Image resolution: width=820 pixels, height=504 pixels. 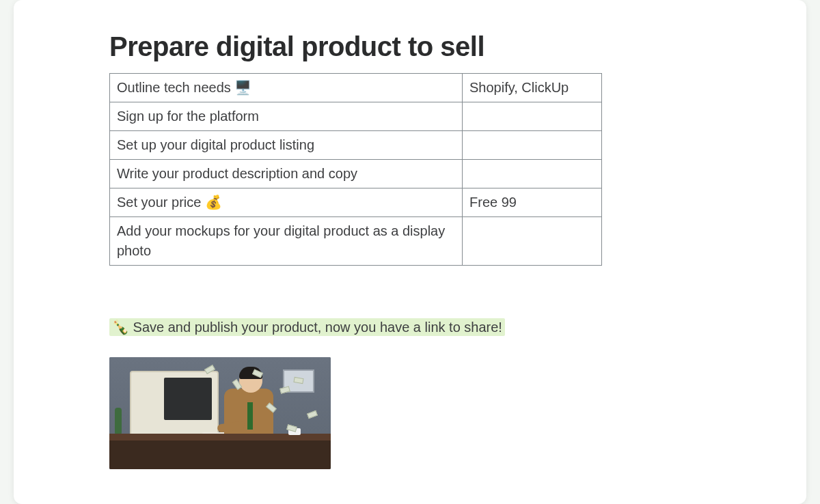 What do you see at coordinates (356, 145) in the screenshot?
I see `table-row: Set up your digital product listing` at bounding box center [356, 145].